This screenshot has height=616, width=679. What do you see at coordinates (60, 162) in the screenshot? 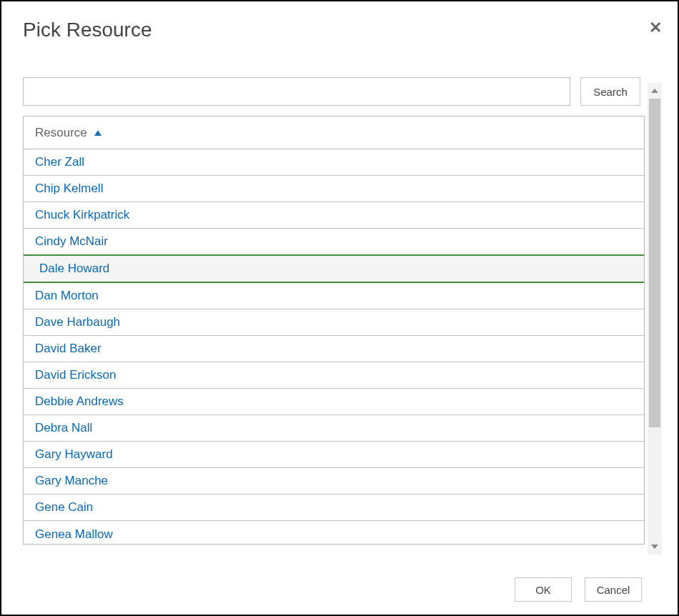
I see `resource-name: Cher Zall` at bounding box center [60, 162].